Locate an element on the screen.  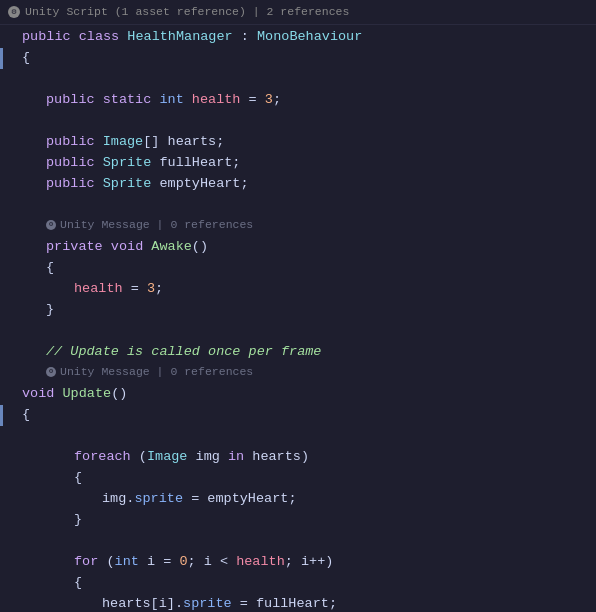
line-hearts: public Image[] hearts; is located at coordinates (298, 142).